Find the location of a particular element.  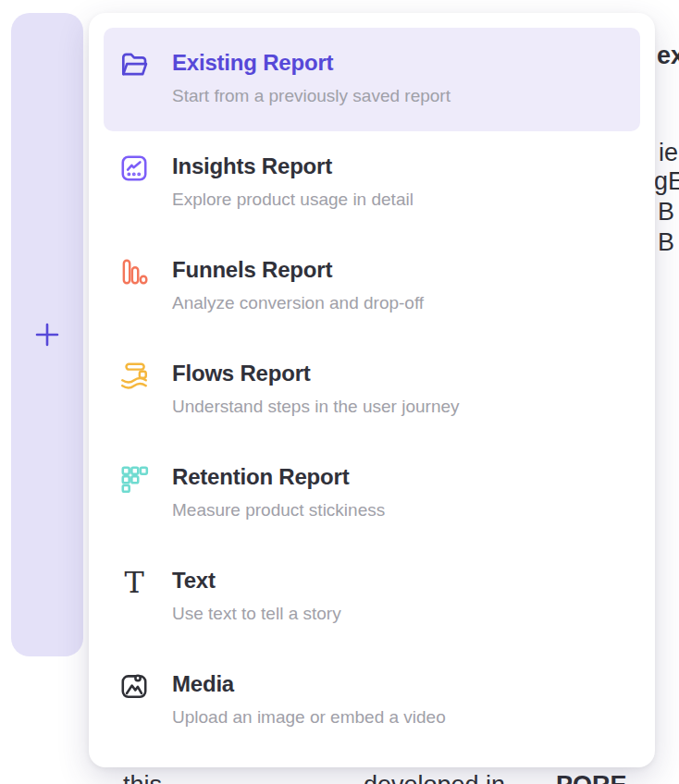

menu-item-subtitle: Understand steps in the user journey is located at coordinates (316, 407).